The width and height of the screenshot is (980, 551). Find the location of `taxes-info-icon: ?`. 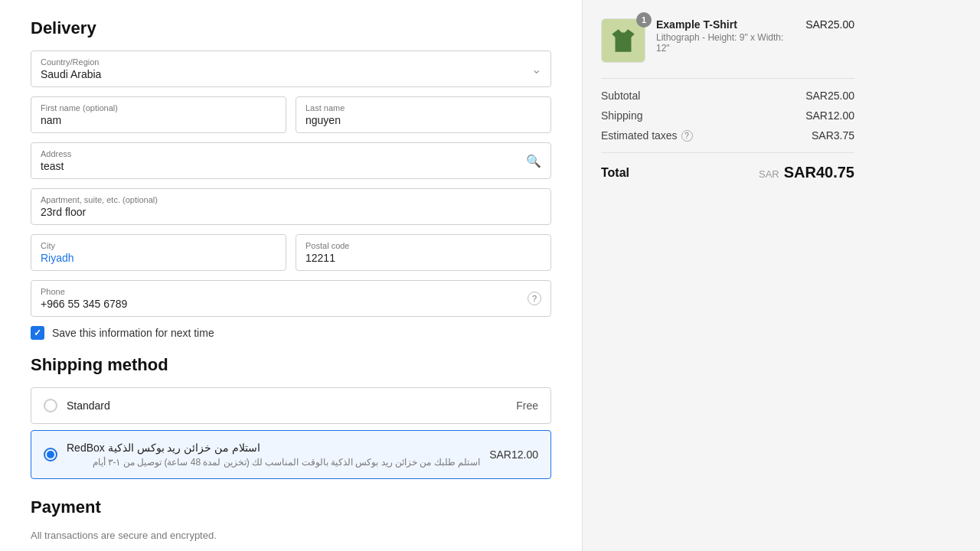

taxes-info-icon: ? is located at coordinates (688, 136).